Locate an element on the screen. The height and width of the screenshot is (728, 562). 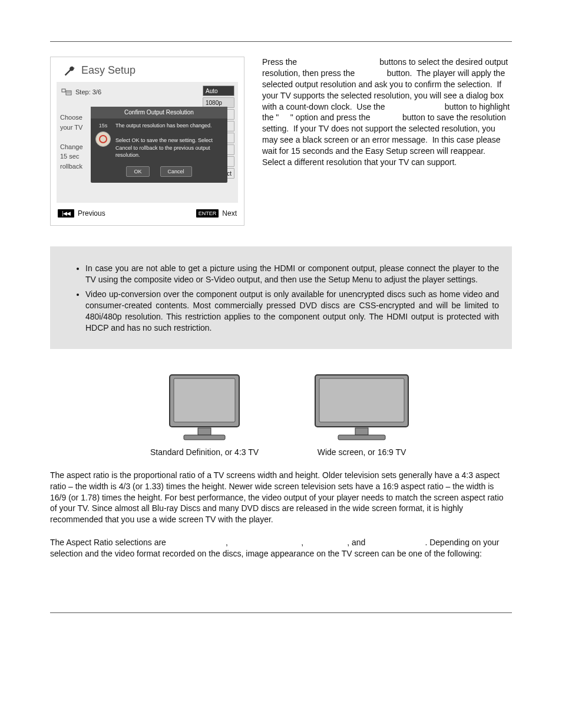
tv-4-3-icon is located at coordinates (204, 408).